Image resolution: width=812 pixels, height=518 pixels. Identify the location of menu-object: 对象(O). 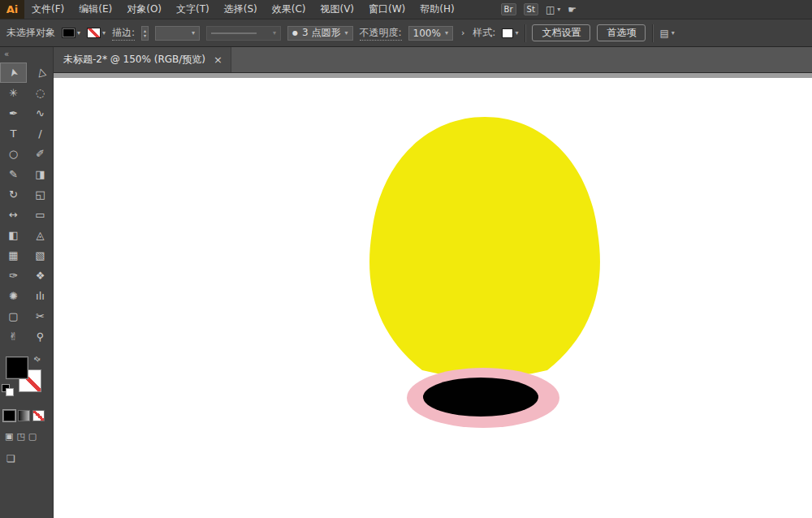
(145, 10).